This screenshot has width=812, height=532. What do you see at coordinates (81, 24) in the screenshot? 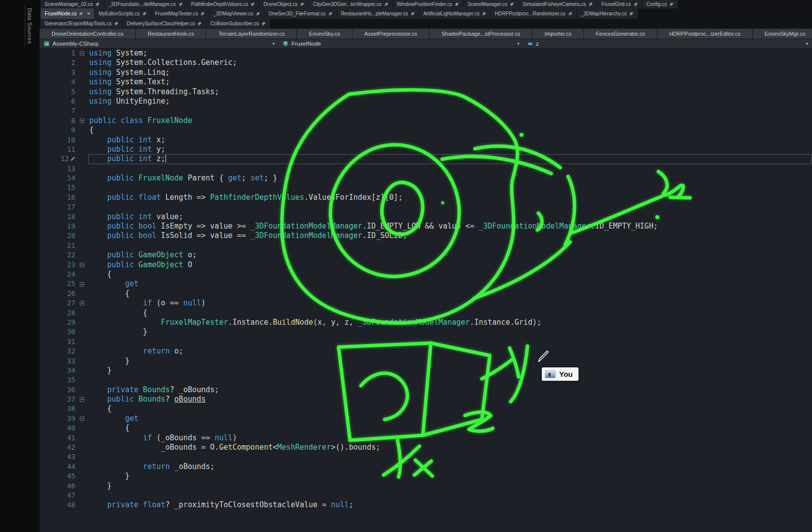
I see `file-tab: Generator2ExportMapTools.cs` at bounding box center [81, 24].